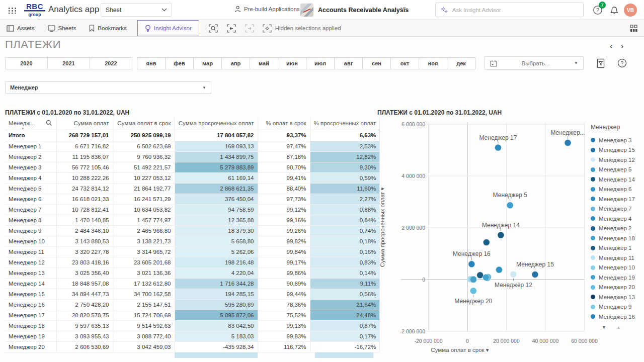  What do you see at coordinates (634, 28) in the screenshot?
I see `sheet-grid-toggle` at bounding box center [634, 28].